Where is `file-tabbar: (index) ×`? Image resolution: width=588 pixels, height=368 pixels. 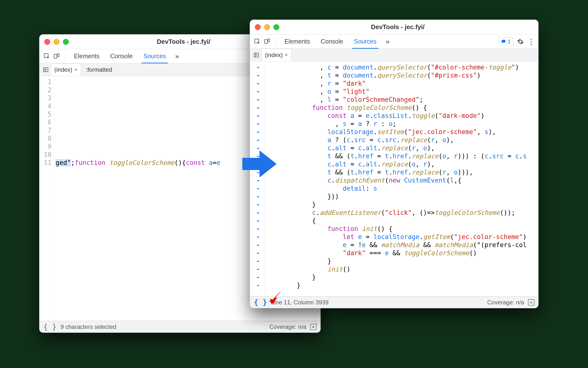
file-tabbar: (index) × is located at coordinates (394, 55).